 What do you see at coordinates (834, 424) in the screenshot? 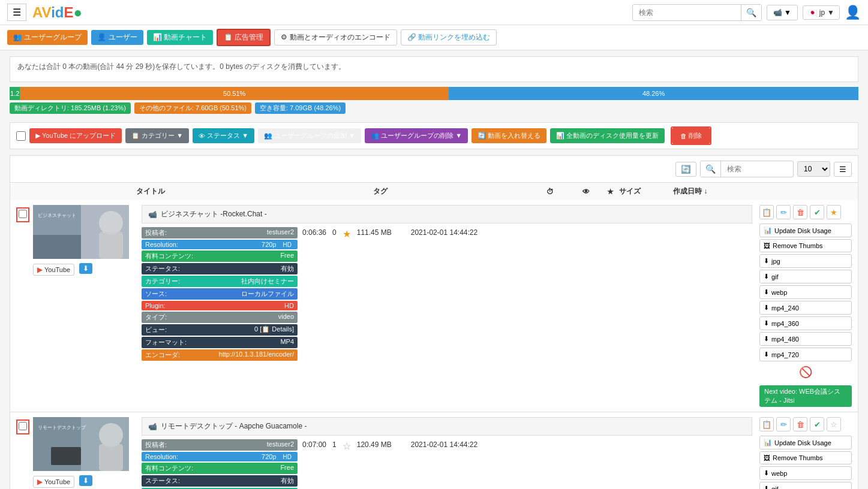
I see `star-action-icon: ☆` at bounding box center [834, 424].